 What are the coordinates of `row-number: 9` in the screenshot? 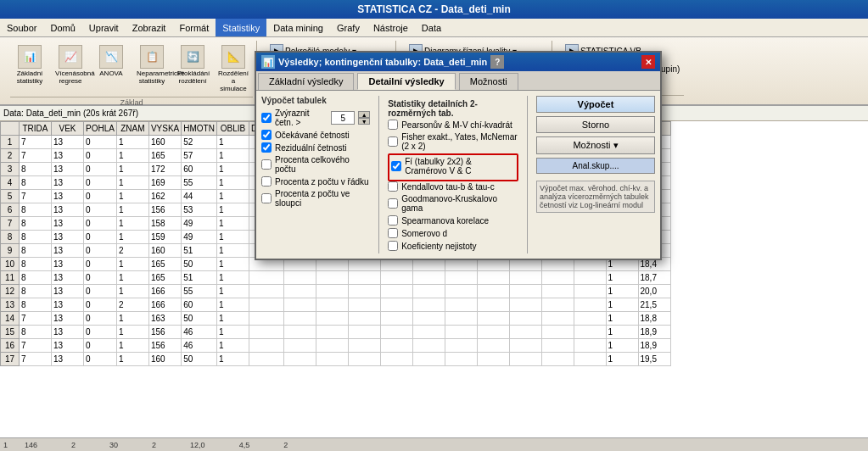 It's located at (10, 251).